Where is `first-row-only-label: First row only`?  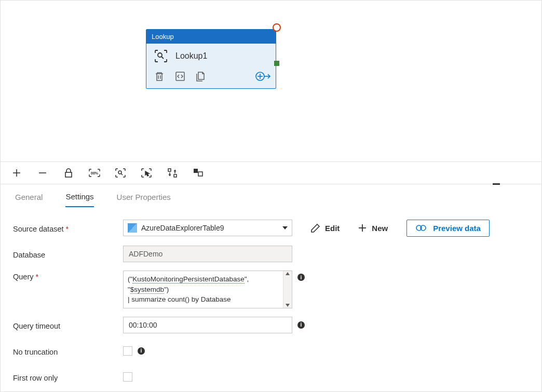 first-row-only-label: First row only is located at coordinates (68, 377).